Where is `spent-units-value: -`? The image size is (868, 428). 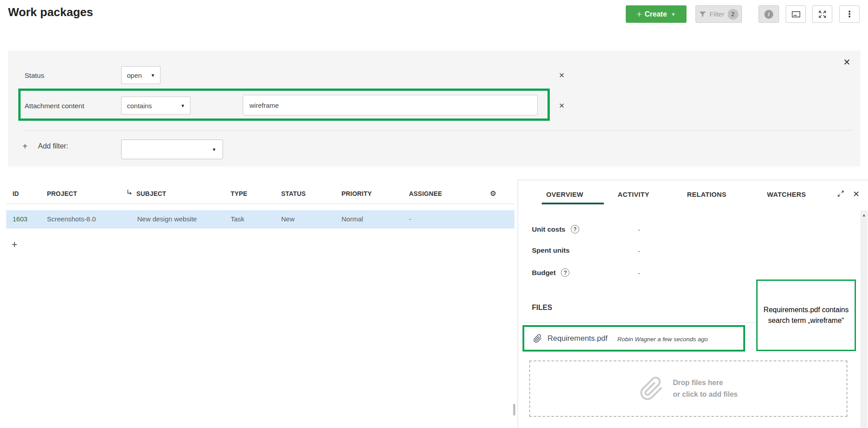
spent-units-value: - is located at coordinates (639, 251).